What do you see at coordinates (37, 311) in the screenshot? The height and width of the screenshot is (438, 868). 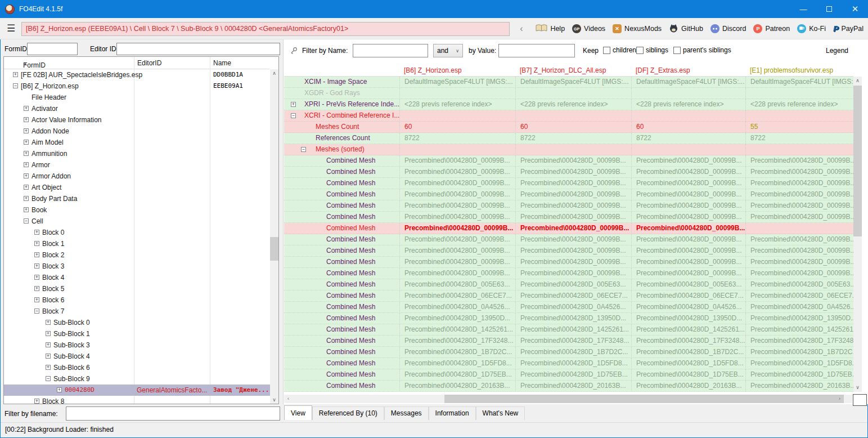 I see `collapse-icon: −` at bounding box center [37, 311].